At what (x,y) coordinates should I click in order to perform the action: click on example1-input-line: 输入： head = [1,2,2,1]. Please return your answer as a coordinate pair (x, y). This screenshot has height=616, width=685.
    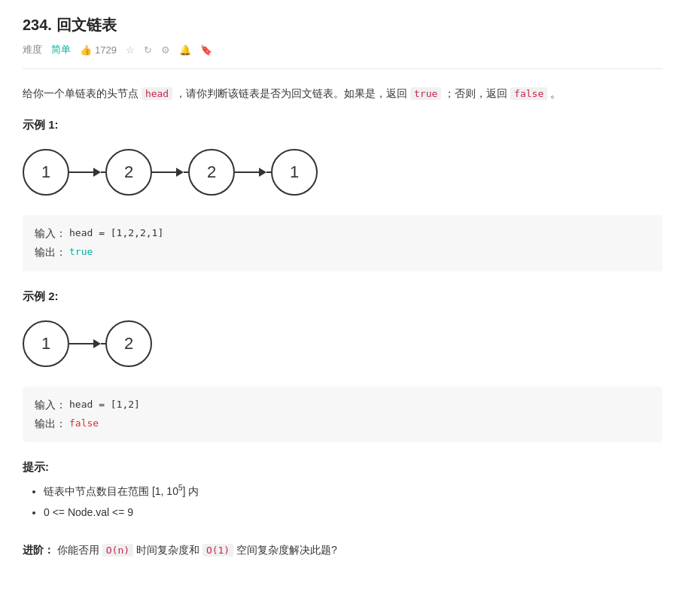
    Looking at the image, I should click on (342, 233).